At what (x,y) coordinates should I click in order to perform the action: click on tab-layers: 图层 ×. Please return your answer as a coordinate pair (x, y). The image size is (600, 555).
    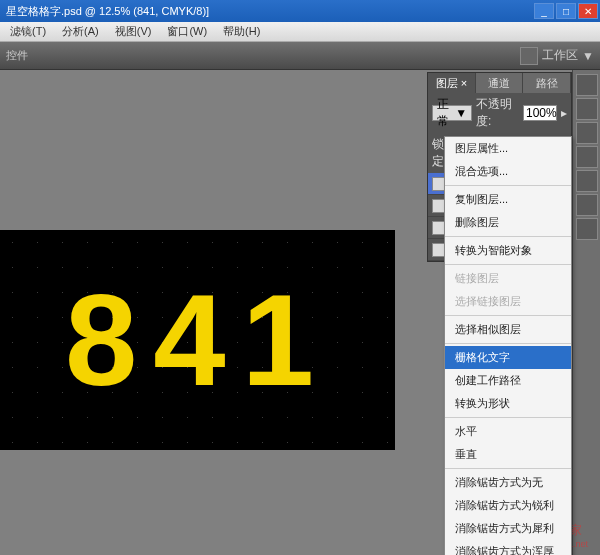
    Looking at the image, I should click on (452, 83).